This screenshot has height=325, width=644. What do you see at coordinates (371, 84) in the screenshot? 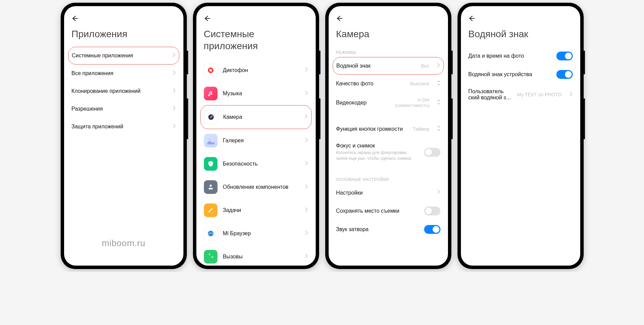
I see `row-label: Качество фото` at bounding box center [371, 84].